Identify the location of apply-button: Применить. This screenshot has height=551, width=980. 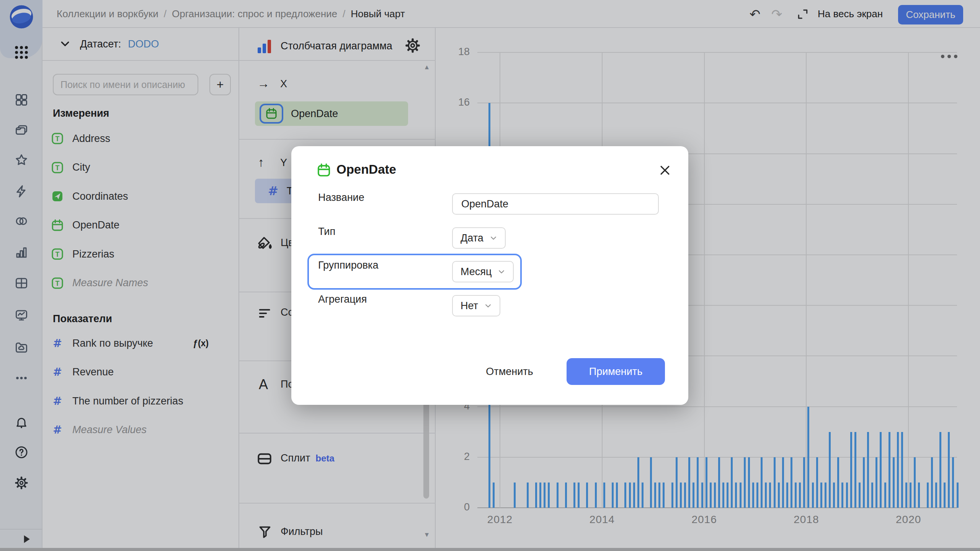
(616, 372).